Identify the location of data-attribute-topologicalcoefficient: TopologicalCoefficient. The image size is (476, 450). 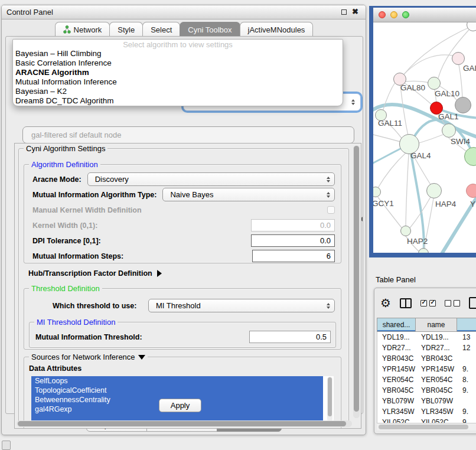
(177, 390).